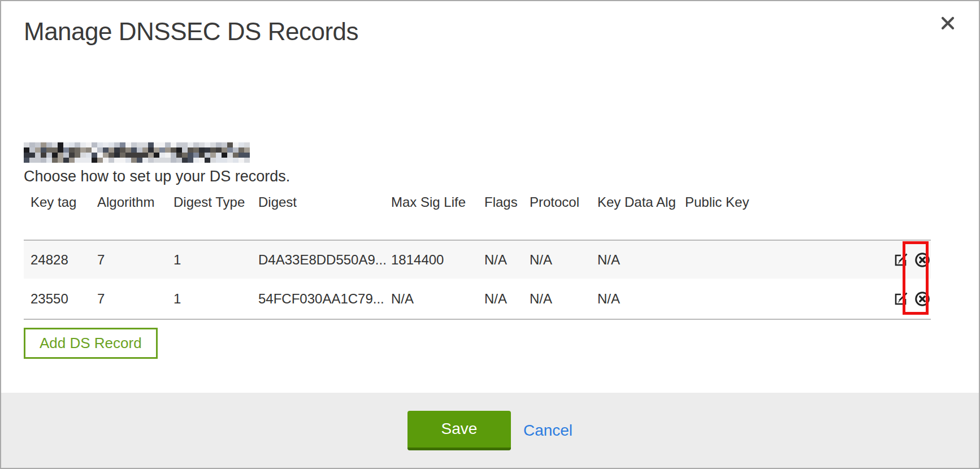  I want to click on cell-max-sig-life: N/A, so click(437, 299).